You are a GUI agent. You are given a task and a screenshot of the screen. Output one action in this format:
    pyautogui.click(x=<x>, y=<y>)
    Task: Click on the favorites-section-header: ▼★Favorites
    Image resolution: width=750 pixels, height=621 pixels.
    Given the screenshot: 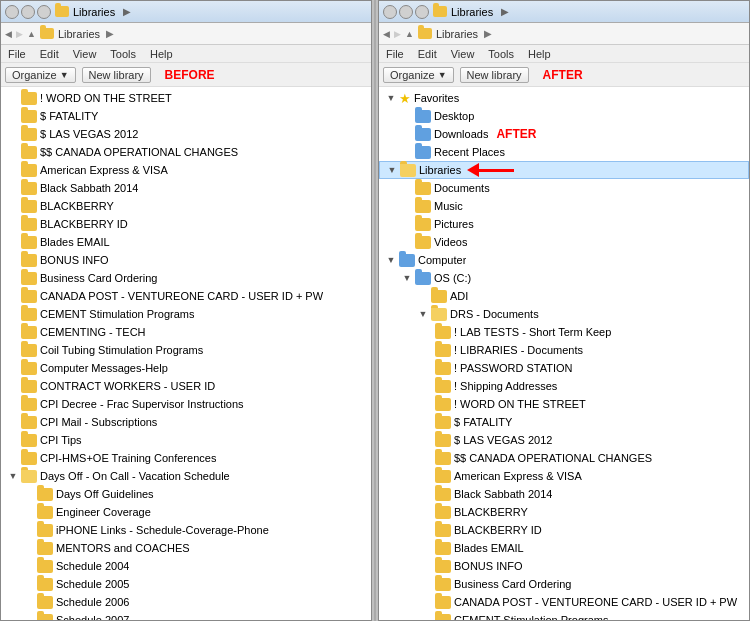 What is the action you would take?
    pyautogui.click(x=564, y=98)
    